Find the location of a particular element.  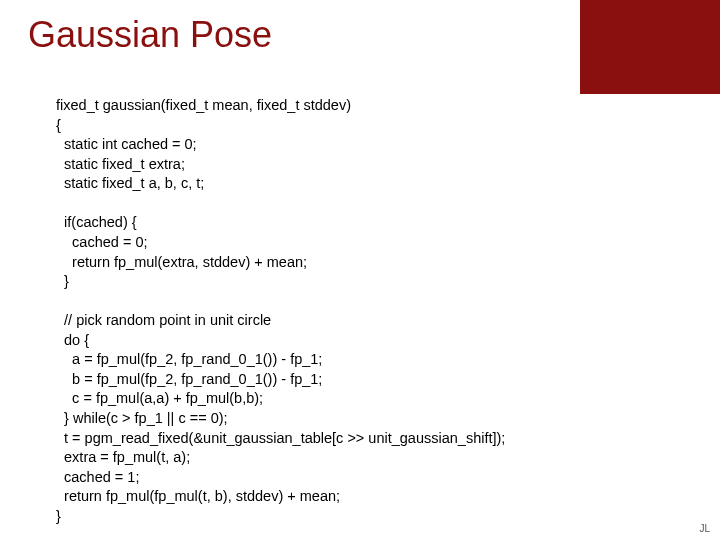

footer-initials: JL is located at coordinates (704, 528).